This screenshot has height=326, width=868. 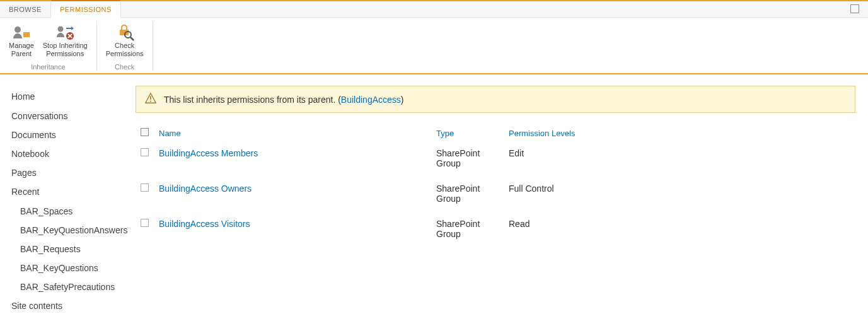 What do you see at coordinates (125, 46) in the screenshot?
I see `ribbon-group-check: Check Permissions Check` at bounding box center [125, 46].